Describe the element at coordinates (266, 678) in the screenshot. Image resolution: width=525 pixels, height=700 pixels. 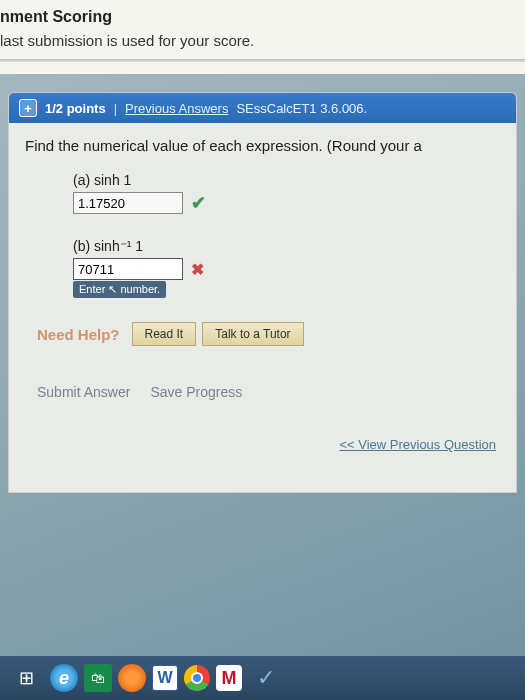
I see `shield-icon: ✓` at that location.